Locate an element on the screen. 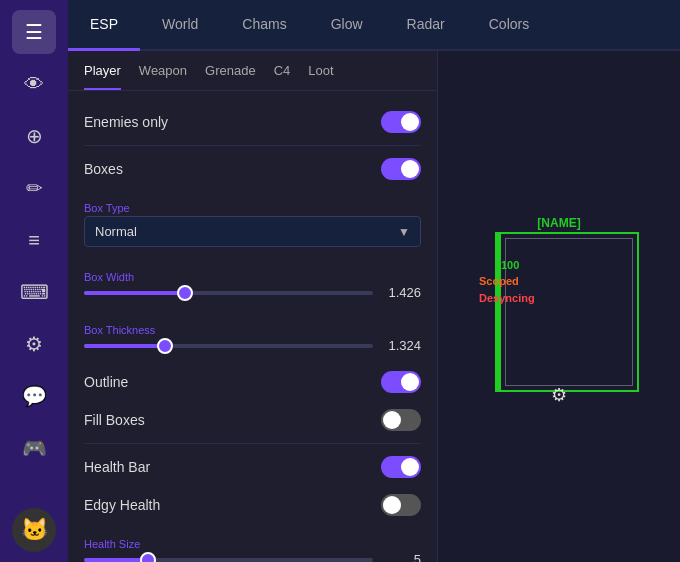 The image size is (680, 562). subtab-c4: C4 is located at coordinates (282, 76).